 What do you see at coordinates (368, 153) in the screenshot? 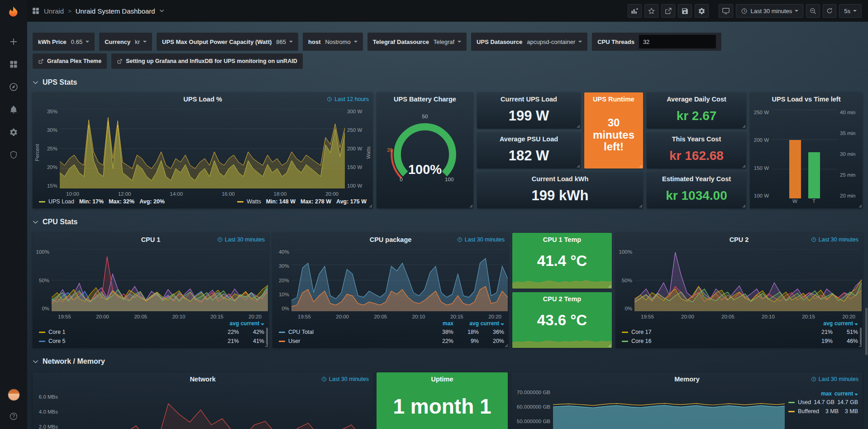
I see `y-axis-title-right: Watts` at bounding box center [368, 153].